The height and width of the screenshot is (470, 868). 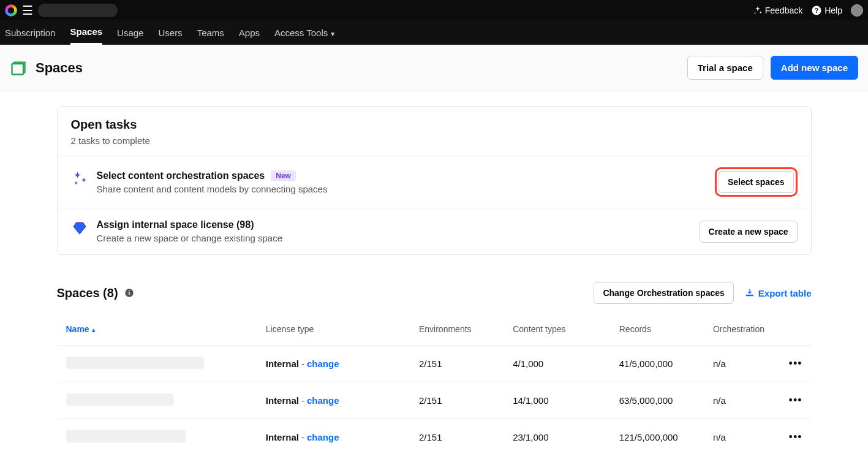 I want to click on table-row: Internal-change 2/151 23/1,000 121/5,000…, so click(x=434, y=438).